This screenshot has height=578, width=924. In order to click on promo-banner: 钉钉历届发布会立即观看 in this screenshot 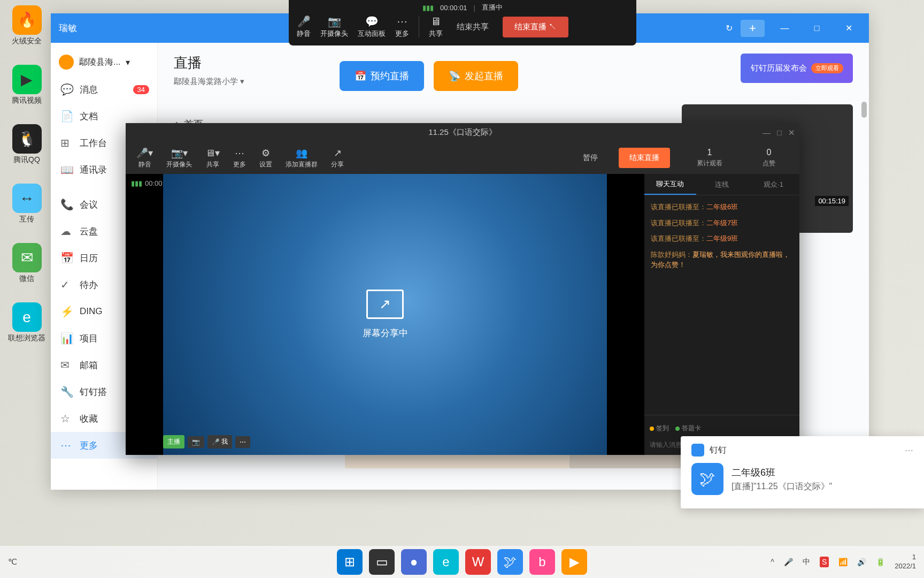, I will do `click(797, 69)`.